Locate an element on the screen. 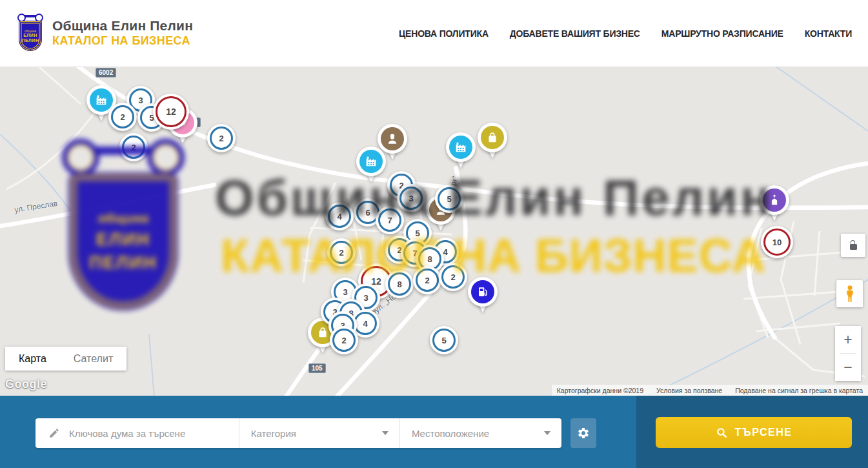  site-logo-link: община ЕЛИН ПЕЛИН Община Елин Пелин КАТА… is located at coordinates (105, 33).